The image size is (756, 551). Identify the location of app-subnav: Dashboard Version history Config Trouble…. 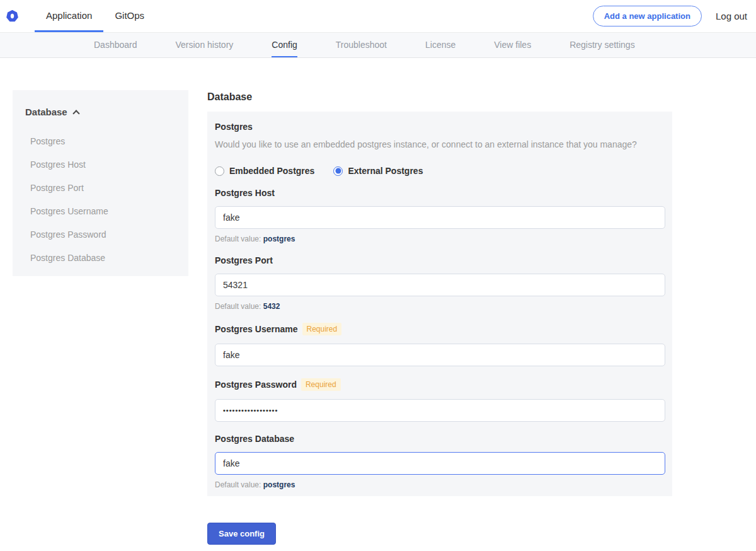
(378, 45).